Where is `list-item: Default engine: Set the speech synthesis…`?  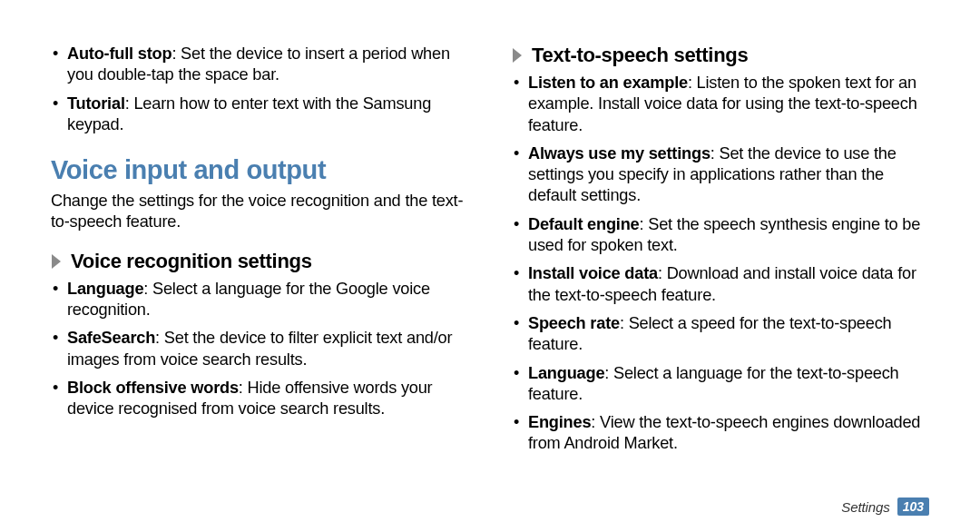 list-item: Default engine: Set the speech synthesis… is located at coordinates (720, 236).